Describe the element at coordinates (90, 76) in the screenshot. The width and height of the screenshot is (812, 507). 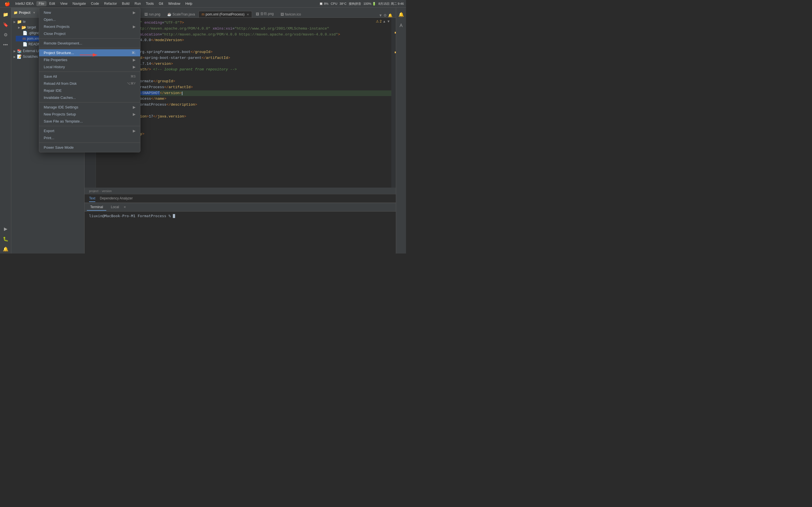
I see `menu-save-all: Save All ⌘S` at that location.